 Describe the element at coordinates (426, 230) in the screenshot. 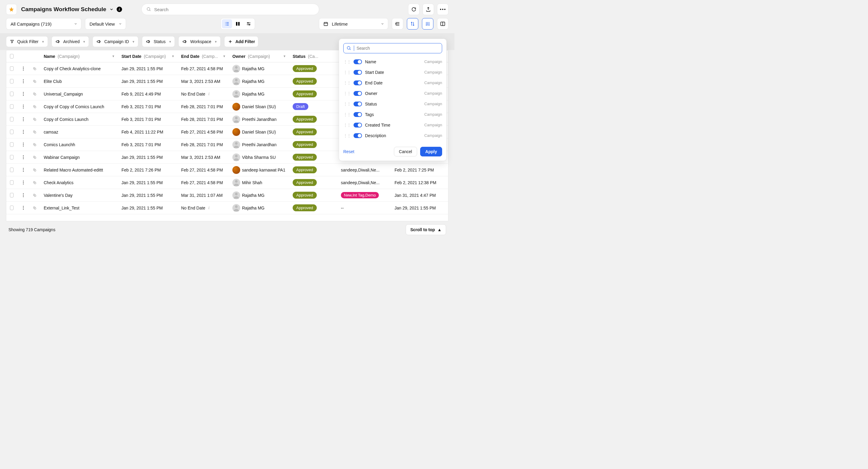

I see `scroll-to-top-button: Scroll to top ▲` at that location.